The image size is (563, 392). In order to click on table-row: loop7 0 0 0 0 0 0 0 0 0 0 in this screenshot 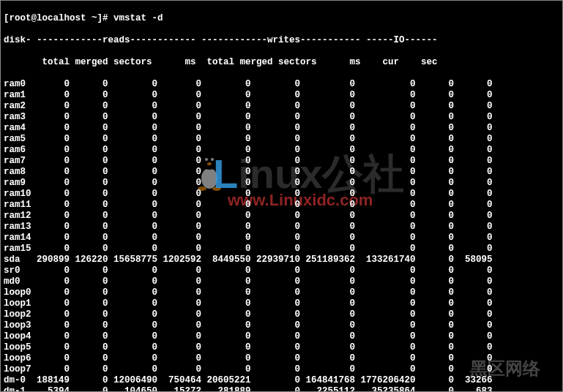, I will do `click(281, 370)`.